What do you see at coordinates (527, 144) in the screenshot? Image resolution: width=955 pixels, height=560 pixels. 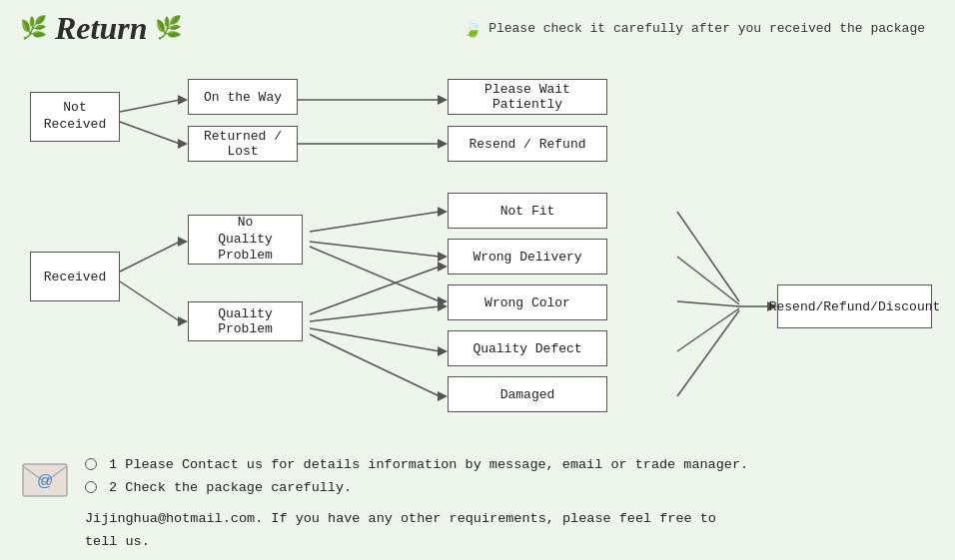 I see `node-resend-refund-top: Resend / Refund` at bounding box center [527, 144].